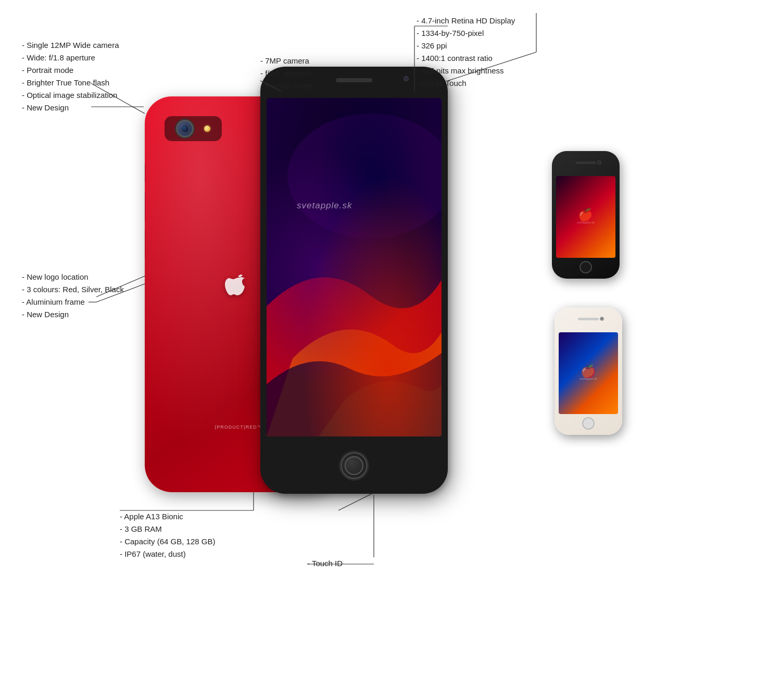  Describe the element at coordinates (168, 535) in the screenshot. I see `internals-annotation: - Apple A13 Bionic - 3 GB RAM - Capacity…` at that location.